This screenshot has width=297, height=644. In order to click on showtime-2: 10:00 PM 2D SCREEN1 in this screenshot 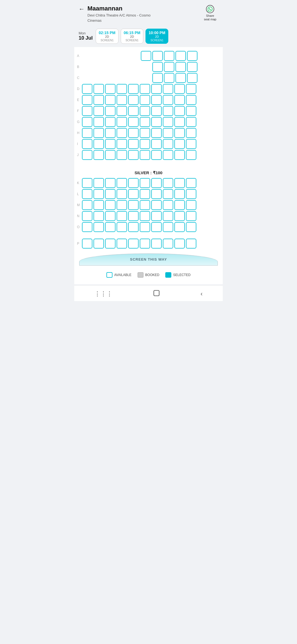, I will do `click(157, 36)`.